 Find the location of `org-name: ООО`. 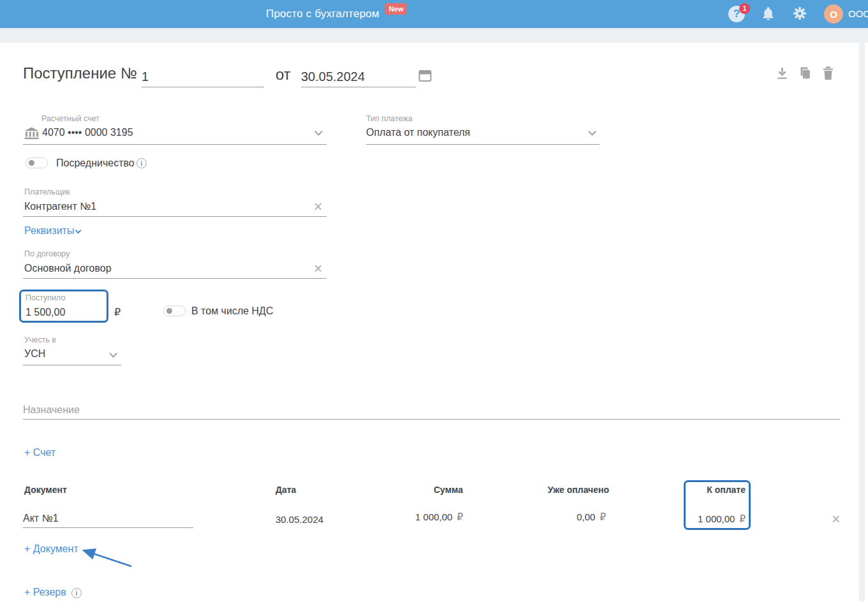

org-name: ООО is located at coordinates (858, 14).